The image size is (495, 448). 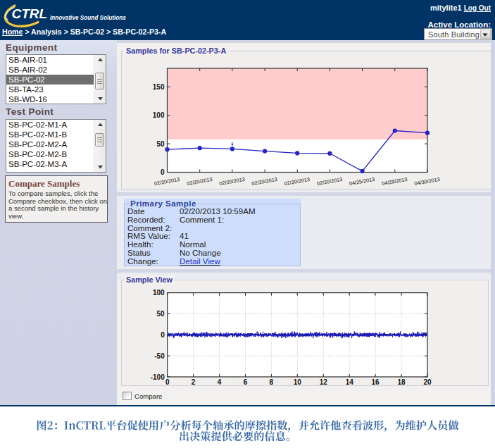 I want to click on svg-text: 4, so click(x=220, y=382).